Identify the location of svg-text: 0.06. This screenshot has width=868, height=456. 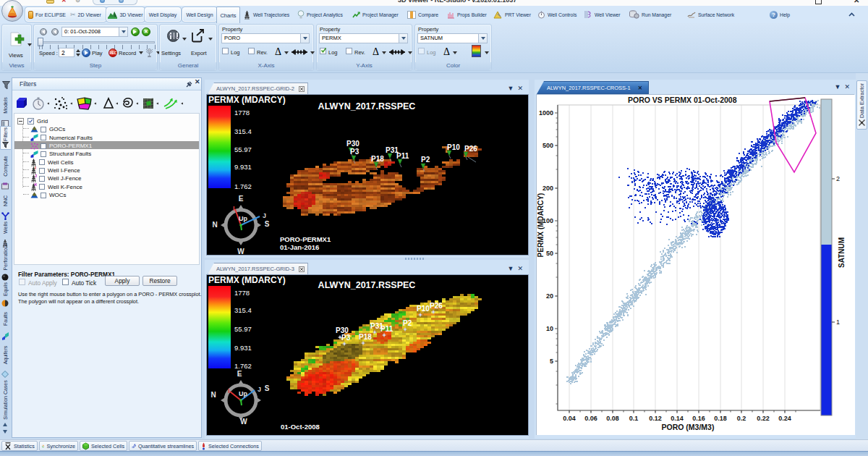
(591, 418).